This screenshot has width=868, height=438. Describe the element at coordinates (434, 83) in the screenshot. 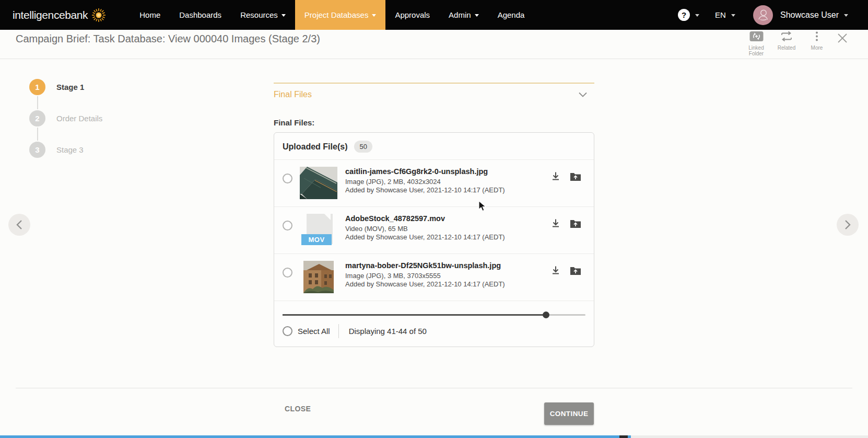

I see `section-top-border` at that location.